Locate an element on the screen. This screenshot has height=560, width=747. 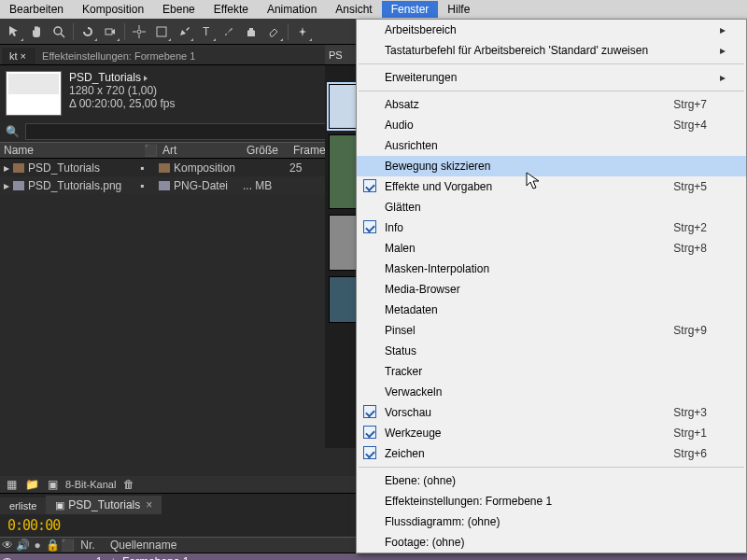
pen-tool-icon is located at coordinates (184, 32).